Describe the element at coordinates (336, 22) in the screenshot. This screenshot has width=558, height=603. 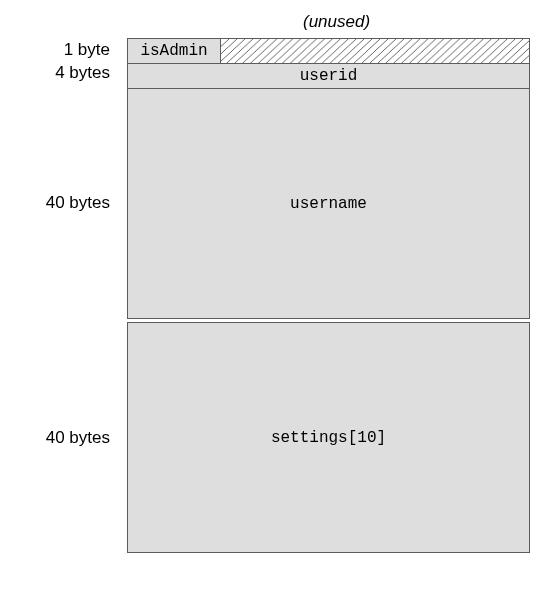
I see `unused-caption: (unused)` at that location.